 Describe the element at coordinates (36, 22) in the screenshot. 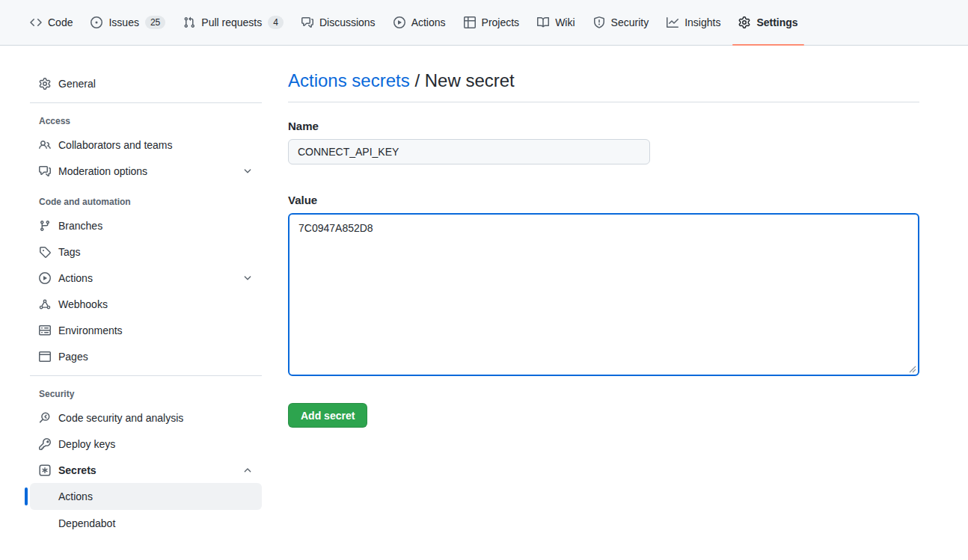

I see `code-icon` at that location.